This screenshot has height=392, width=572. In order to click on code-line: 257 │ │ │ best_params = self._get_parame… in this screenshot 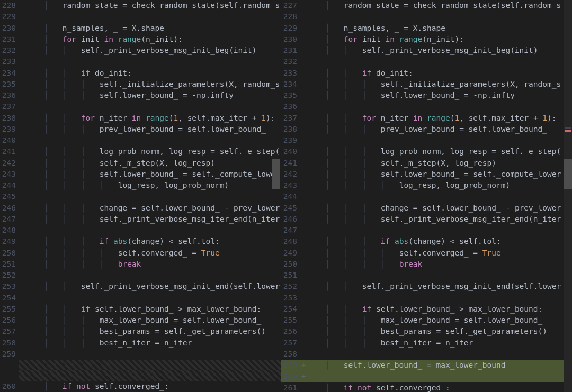, I will do `click(141, 331)`.